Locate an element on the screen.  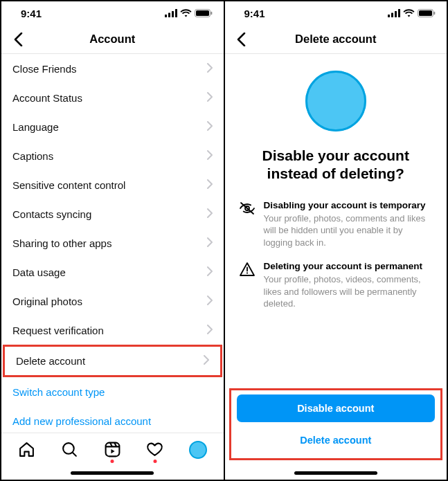
settings-row: Close Friends is located at coordinates (112, 69).